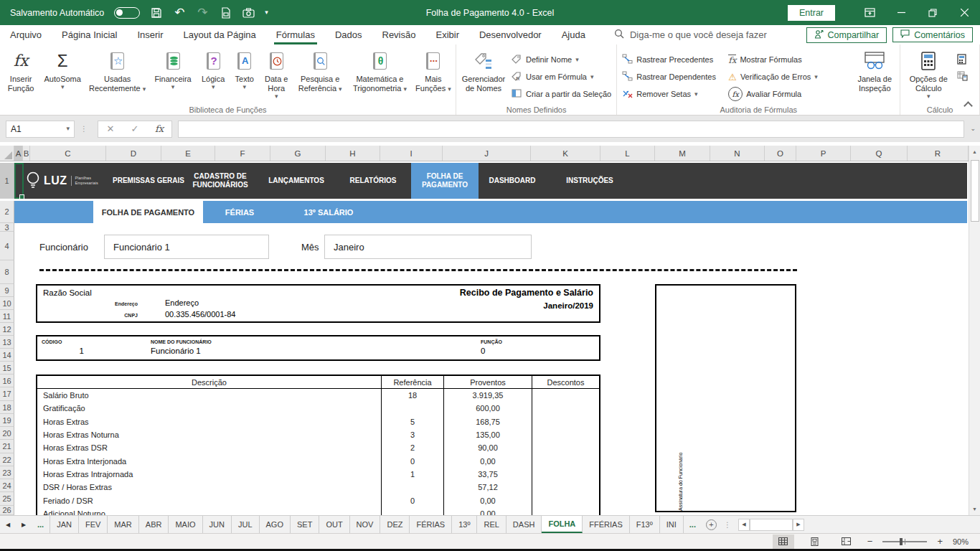 Image resolution: width=980 pixels, height=551 pixels. What do you see at coordinates (89, 34) in the screenshot?
I see `tab-pagina-inicial: Página Inicial` at bounding box center [89, 34].